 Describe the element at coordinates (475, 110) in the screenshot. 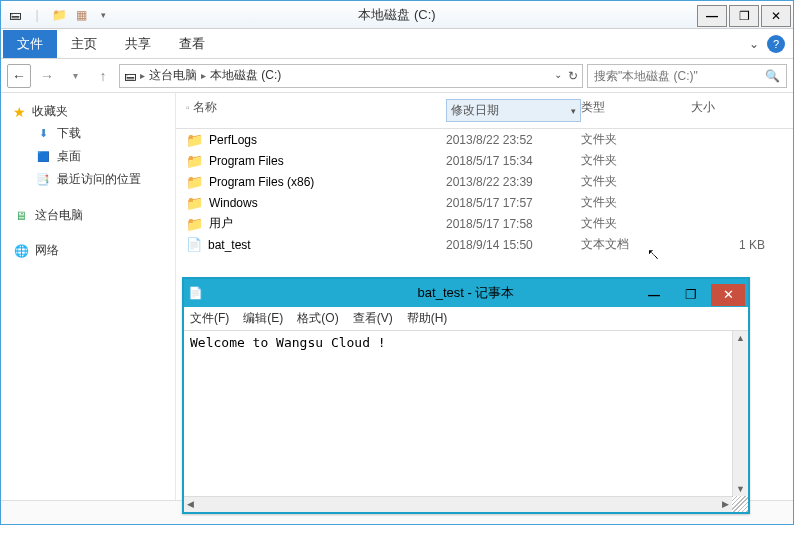

I see `column-header-date-label: 修改日期` at that location.